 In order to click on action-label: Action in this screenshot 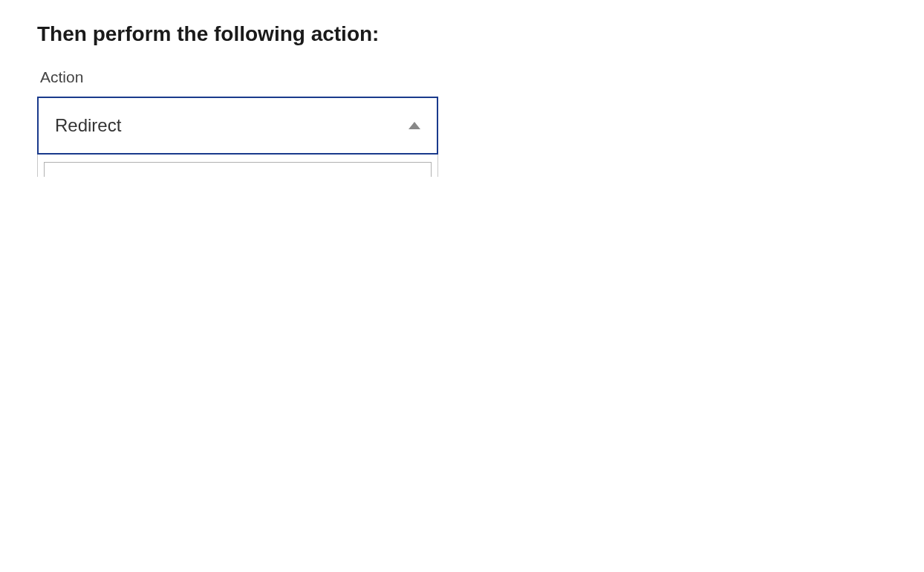, I will do `click(463, 77)`.